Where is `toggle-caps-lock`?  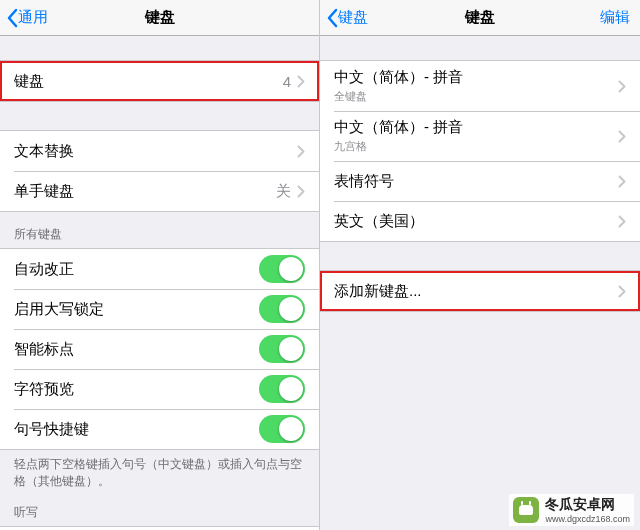 toggle-caps-lock is located at coordinates (282, 309).